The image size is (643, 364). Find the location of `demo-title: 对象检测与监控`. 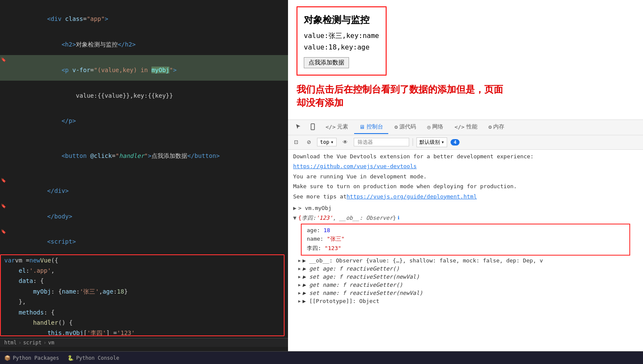

demo-title: 对象检测与监控 is located at coordinates (341, 20).